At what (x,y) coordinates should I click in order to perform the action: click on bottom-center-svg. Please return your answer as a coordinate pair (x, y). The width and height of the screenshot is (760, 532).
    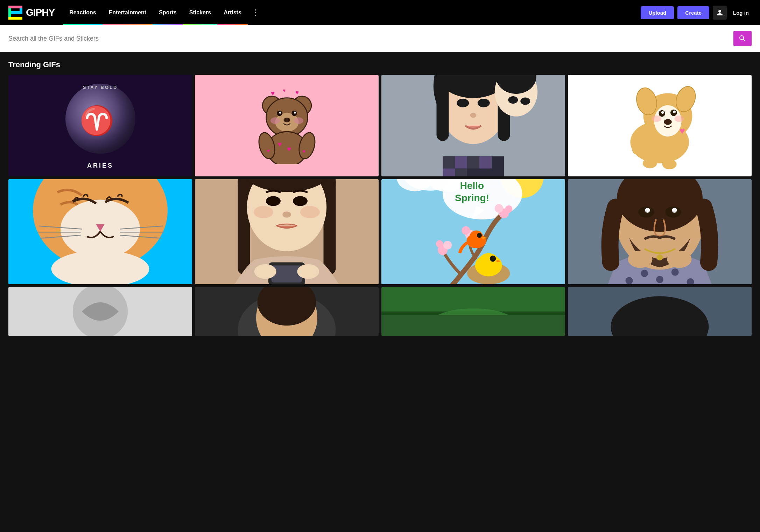
    Looking at the image, I should click on (287, 312).